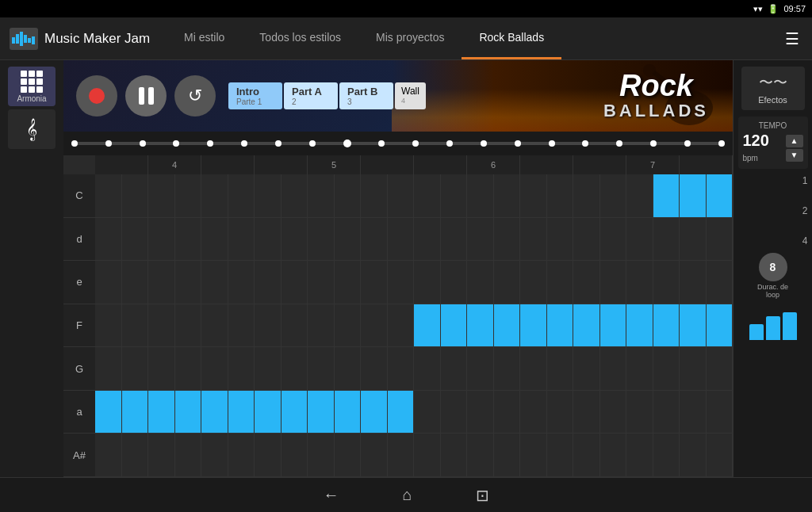 The height and width of the screenshot is (512, 812). I want to click on pause-button, so click(146, 96).